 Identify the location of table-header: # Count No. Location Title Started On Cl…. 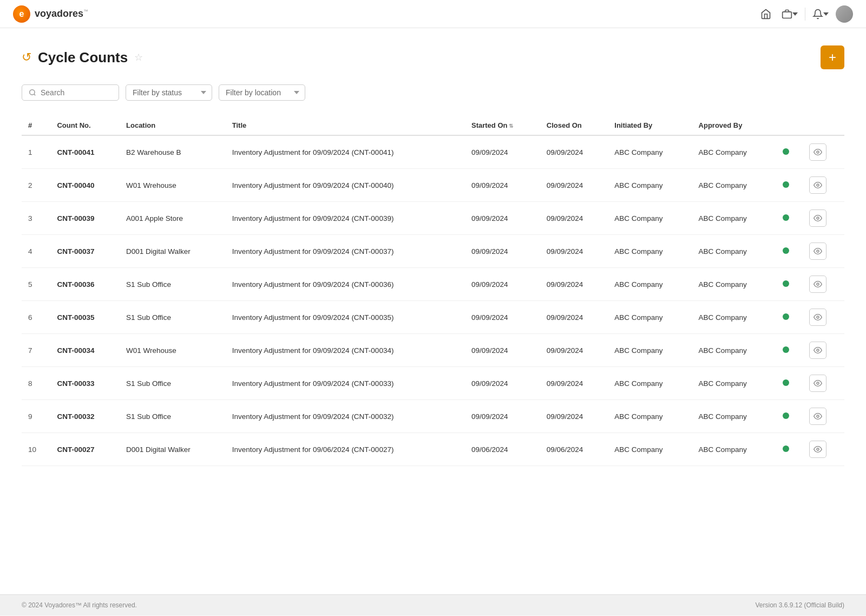
(433, 126).